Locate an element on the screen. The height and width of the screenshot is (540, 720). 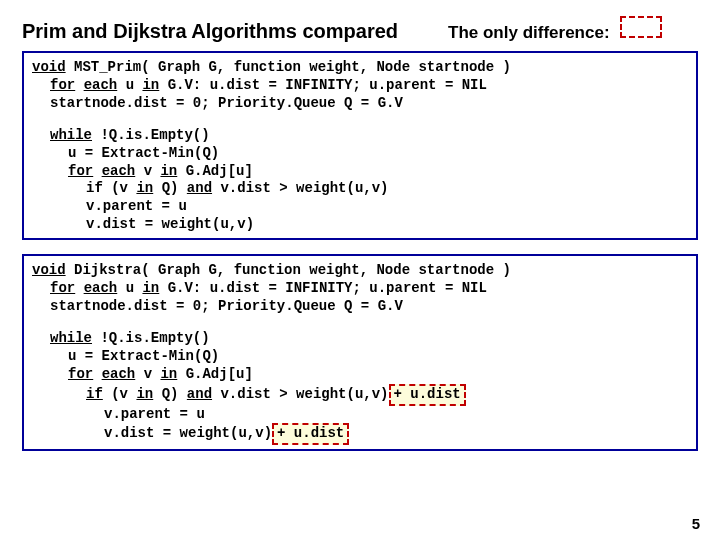
slide-subtitle: The only difference: is located at coordinates (529, 33).